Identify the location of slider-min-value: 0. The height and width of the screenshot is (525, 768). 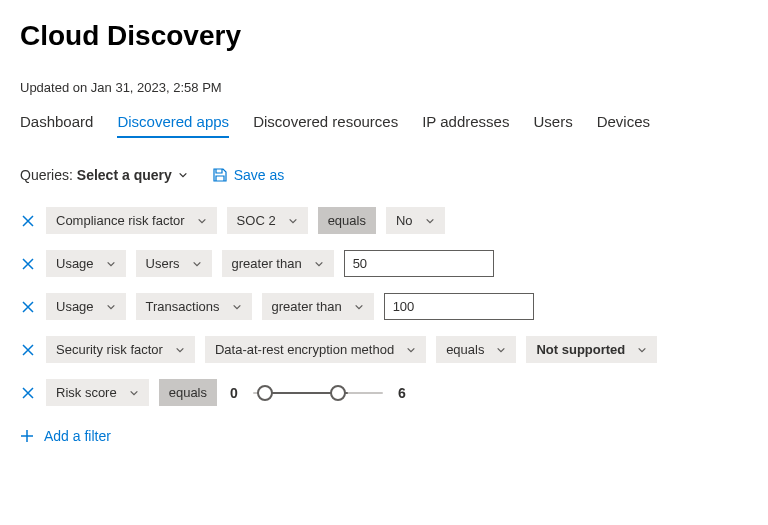
(234, 393).